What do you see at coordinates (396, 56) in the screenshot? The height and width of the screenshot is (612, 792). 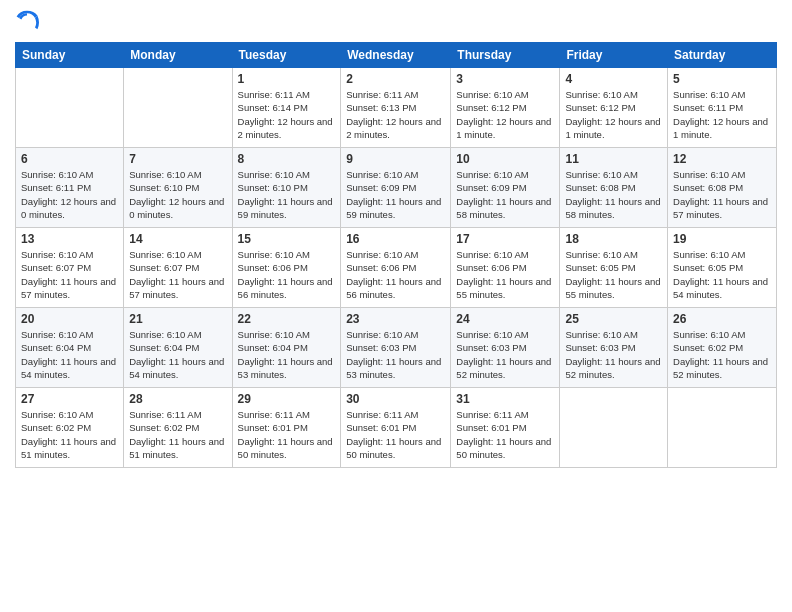 I see `calendar-header-row: SundayMondayTuesdayWednesdayThursdayFrid…` at bounding box center [396, 56].